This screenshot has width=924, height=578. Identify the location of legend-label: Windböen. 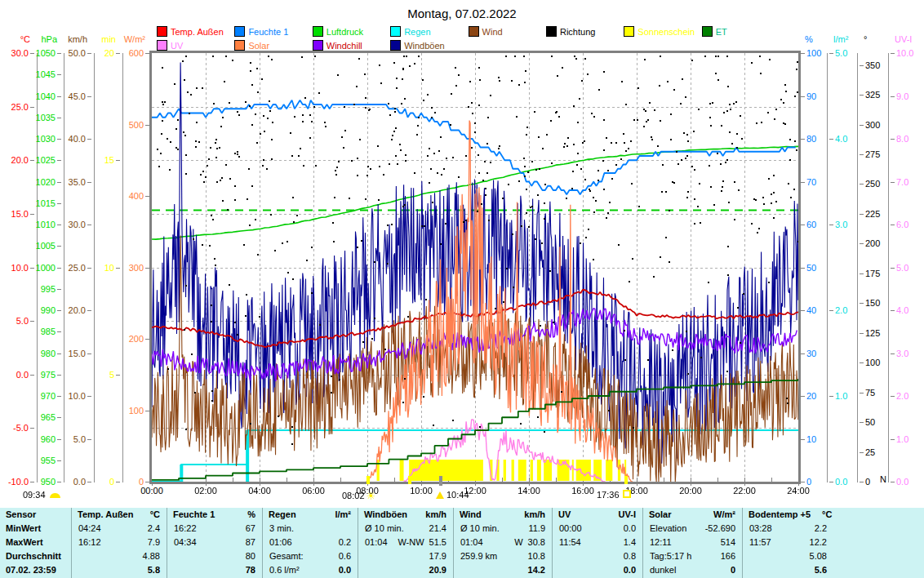
(424, 46).